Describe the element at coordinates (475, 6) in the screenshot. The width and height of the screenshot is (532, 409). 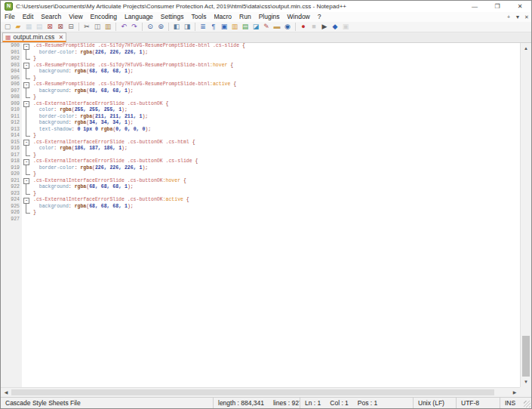
I see `minimize-button: —` at that location.